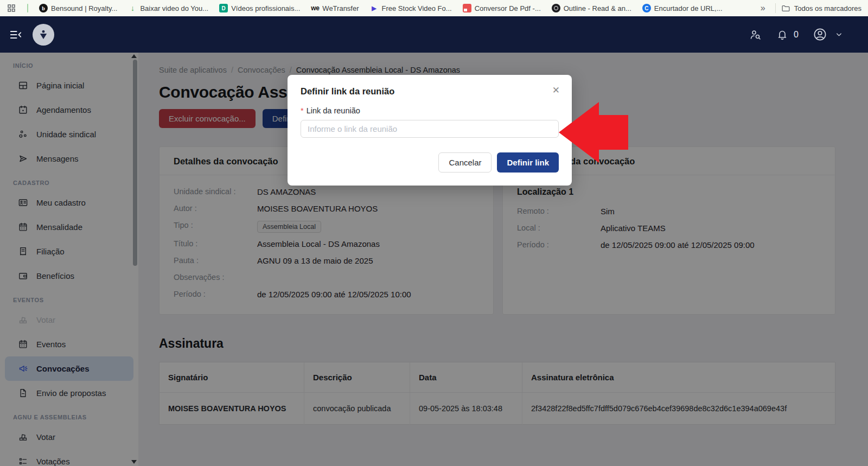 This screenshot has height=466, width=868. What do you see at coordinates (430, 111) in the screenshot?
I see `link-field-label: * Link da reunião` at bounding box center [430, 111].